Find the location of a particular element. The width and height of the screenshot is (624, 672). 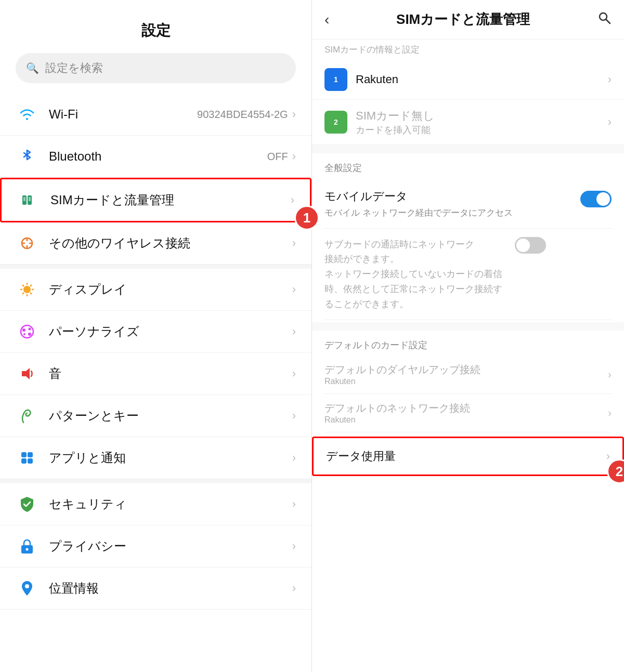

sound-chevron: › is located at coordinates (294, 374).